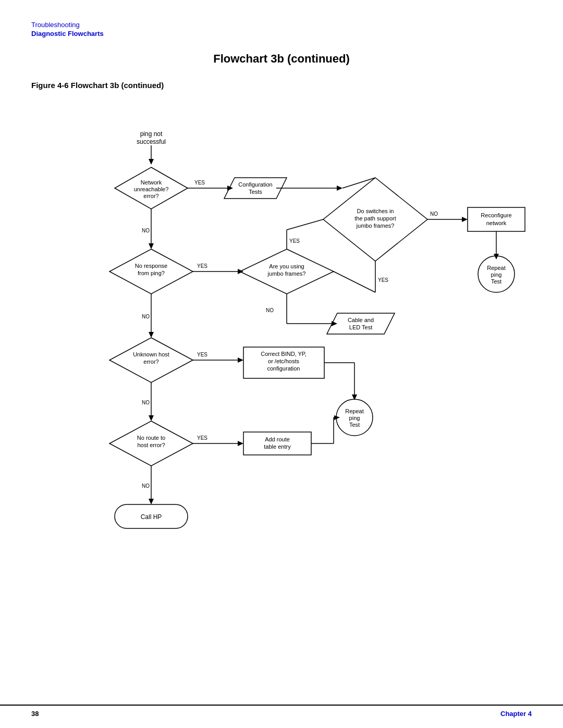 The width and height of the screenshot is (563, 728). I want to click on cable-led-label: Cable and, so click(361, 320).